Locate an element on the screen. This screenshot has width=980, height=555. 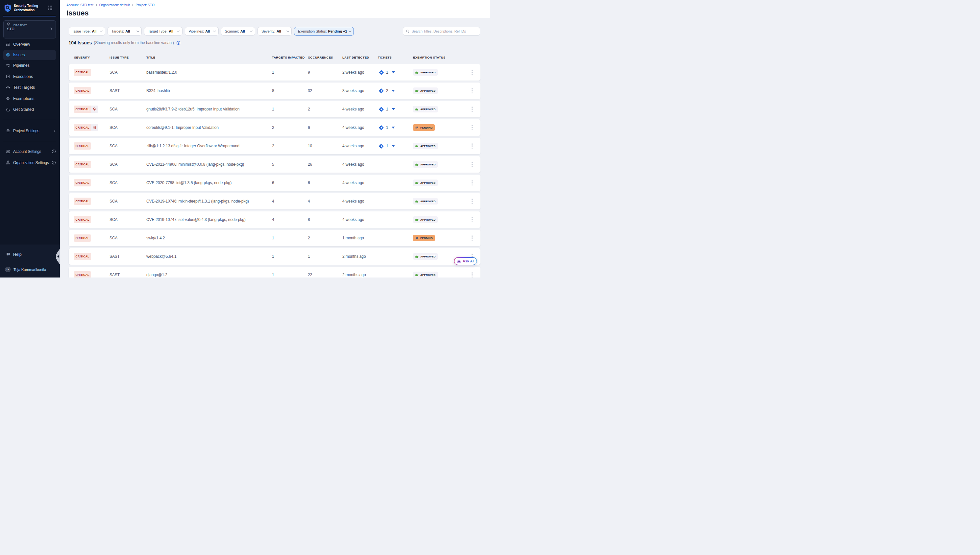
last-detected-cell: 4 weeks ago is located at coordinates (353, 165).